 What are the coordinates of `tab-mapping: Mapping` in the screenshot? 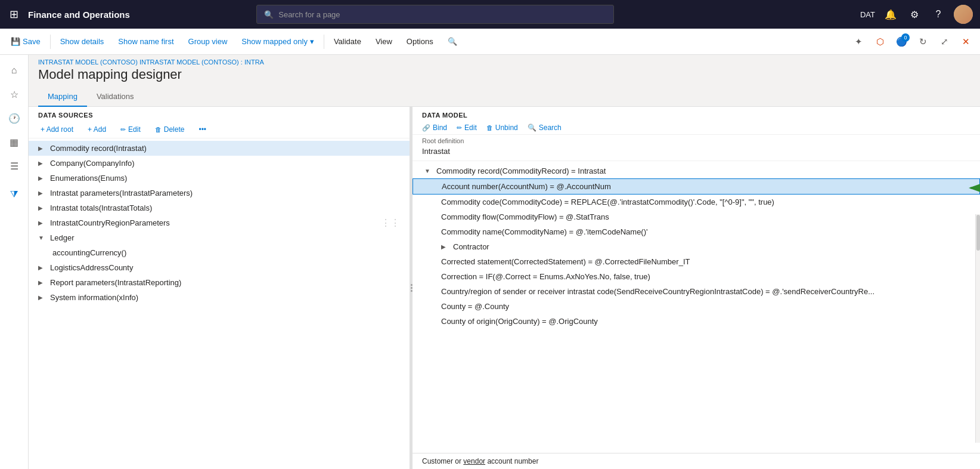 It's located at (63, 97).